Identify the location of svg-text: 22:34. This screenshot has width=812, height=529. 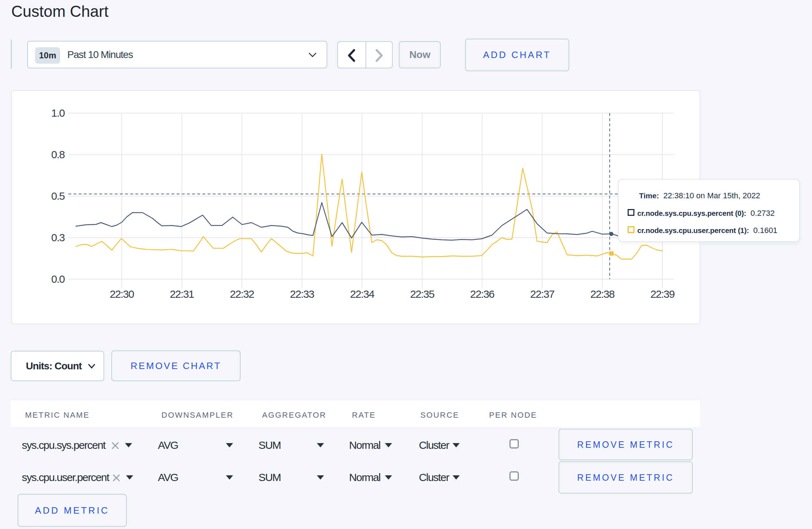
(362, 294).